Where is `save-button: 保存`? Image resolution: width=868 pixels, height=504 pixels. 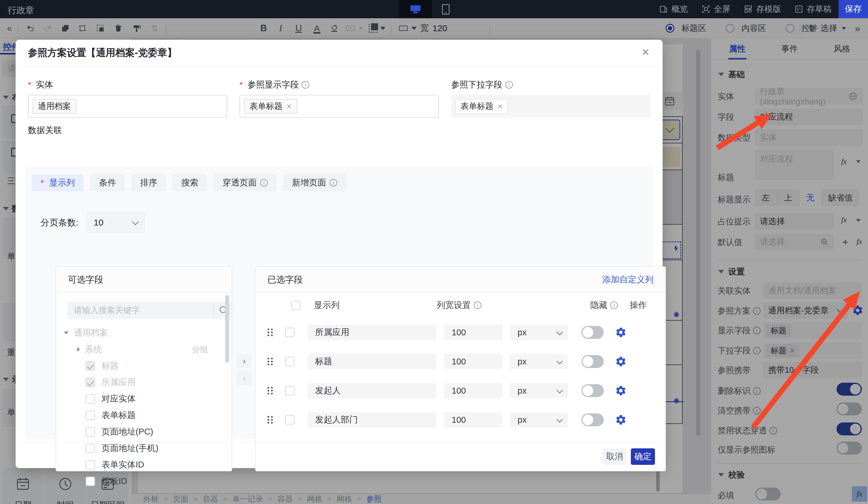 save-button: 保存 is located at coordinates (854, 9).